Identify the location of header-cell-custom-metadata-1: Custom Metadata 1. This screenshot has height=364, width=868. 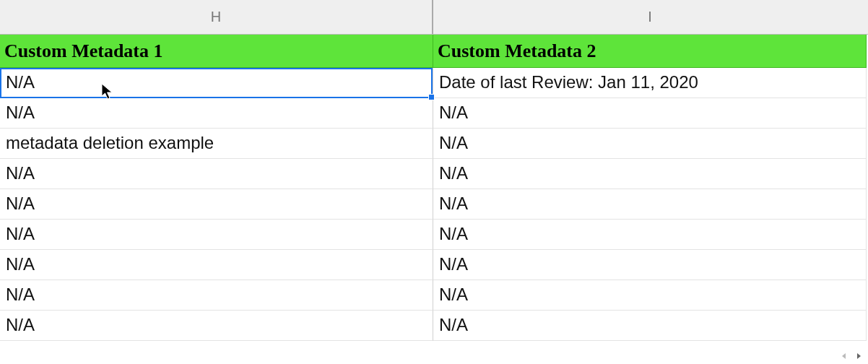
(217, 51).